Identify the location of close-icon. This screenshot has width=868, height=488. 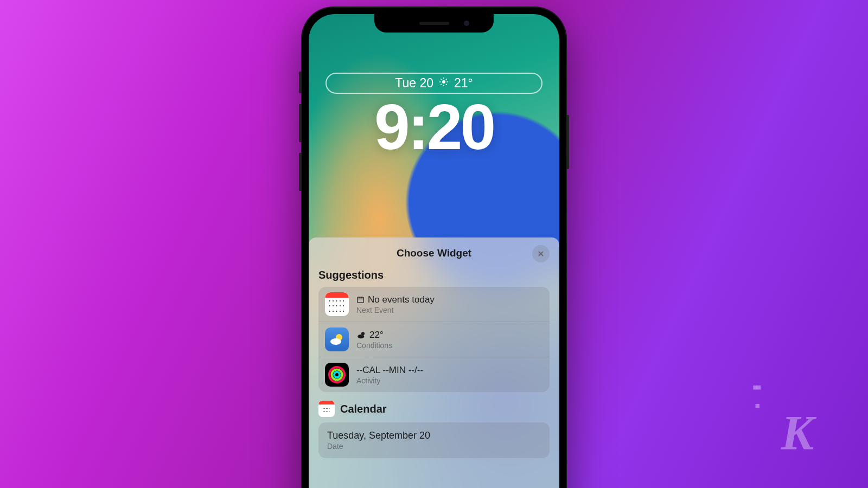
(541, 254).